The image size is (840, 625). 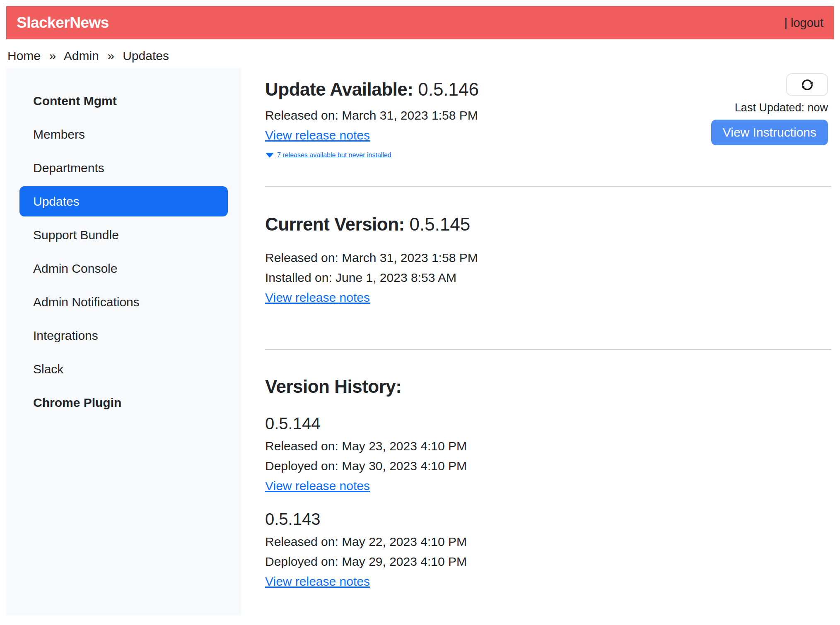 What do you see at coordinates (770, 132) in the screenshot?
I see `view-instructions-button: View Instructions` at bounding box center [770, 132].